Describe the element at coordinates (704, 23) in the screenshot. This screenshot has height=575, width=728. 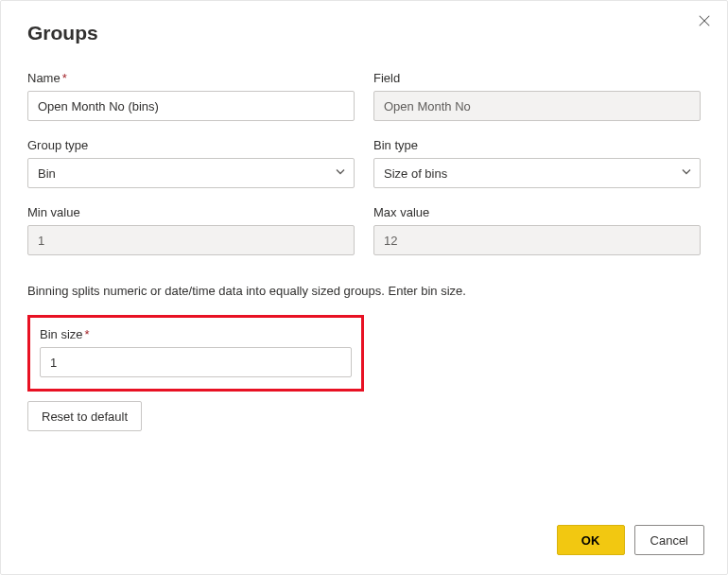
I see `close-icon` at that location.